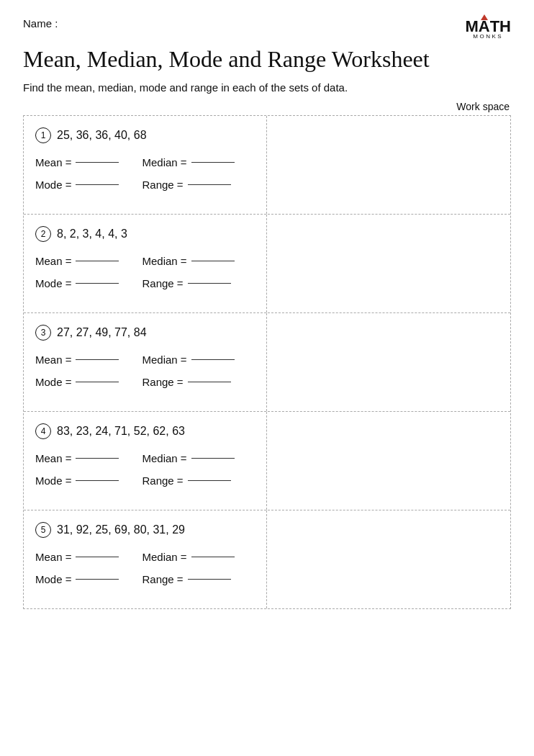 This screenshot has width=534, height=756. Describe the element at coordinates (145, 559) in the screenshot. I see `problem-content-5: 5 31, 92, 25, 69, 80, 31, 29 Mean = Medi…` at that location.